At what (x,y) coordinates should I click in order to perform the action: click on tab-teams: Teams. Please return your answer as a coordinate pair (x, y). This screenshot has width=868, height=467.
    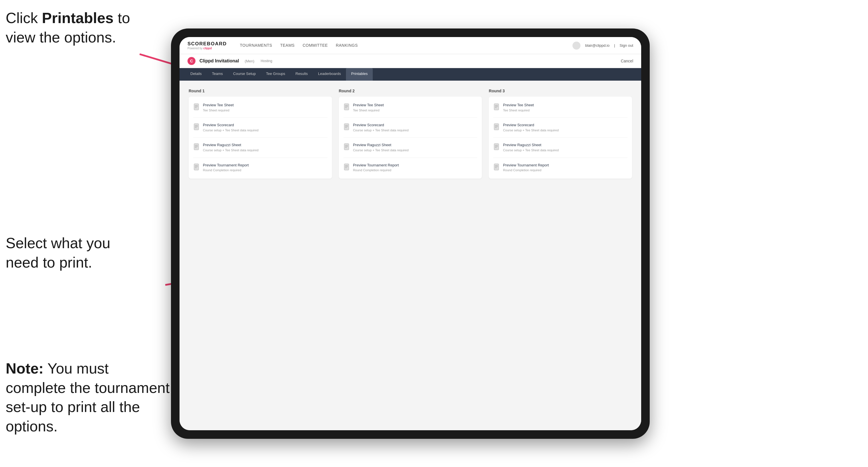
    Looking at the image, I should click on (218, 74).